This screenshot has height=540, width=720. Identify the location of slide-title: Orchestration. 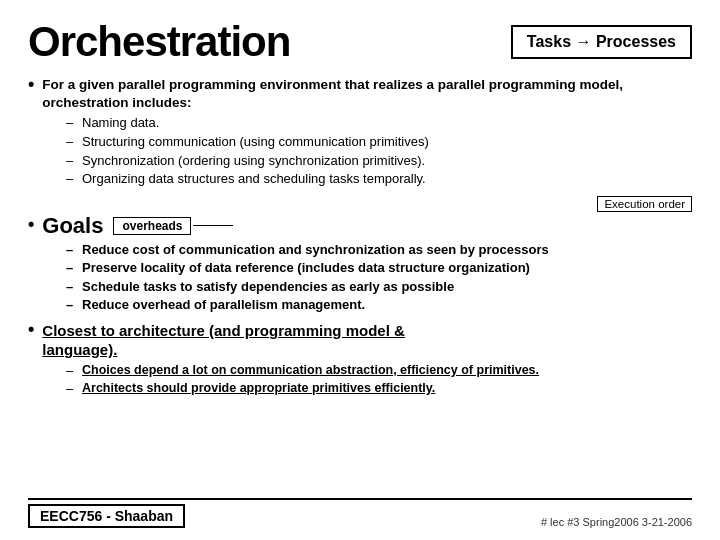
(159, 42).